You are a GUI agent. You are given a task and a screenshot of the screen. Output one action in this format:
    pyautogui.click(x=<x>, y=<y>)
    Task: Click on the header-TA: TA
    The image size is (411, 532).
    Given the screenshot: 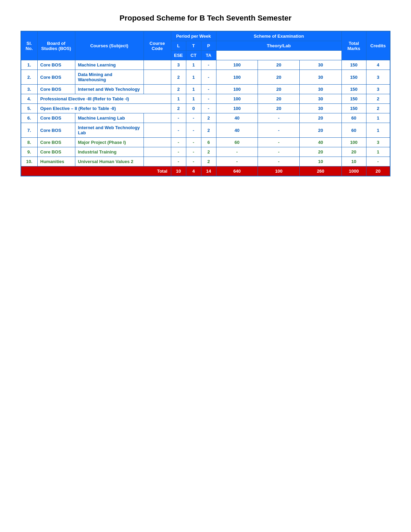 What is the action you would take?
    pyautogui.click(x=209, y=55)
    